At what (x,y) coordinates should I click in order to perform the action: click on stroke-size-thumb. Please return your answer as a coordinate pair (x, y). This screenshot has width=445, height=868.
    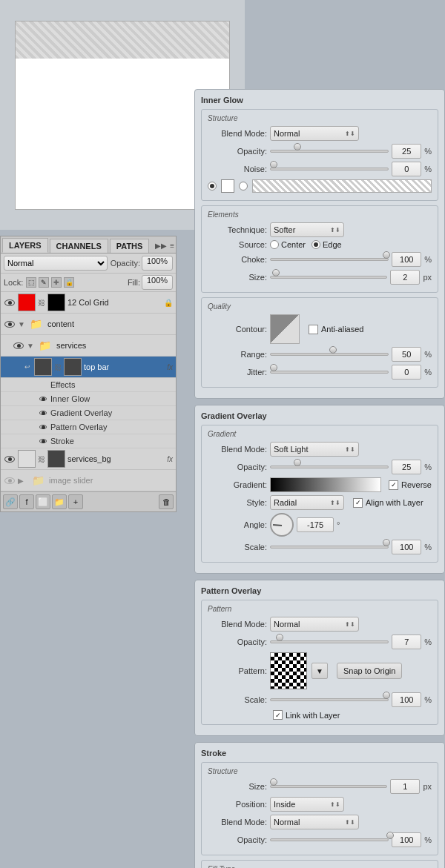
    Looking at the image, I should click on (274, 782).